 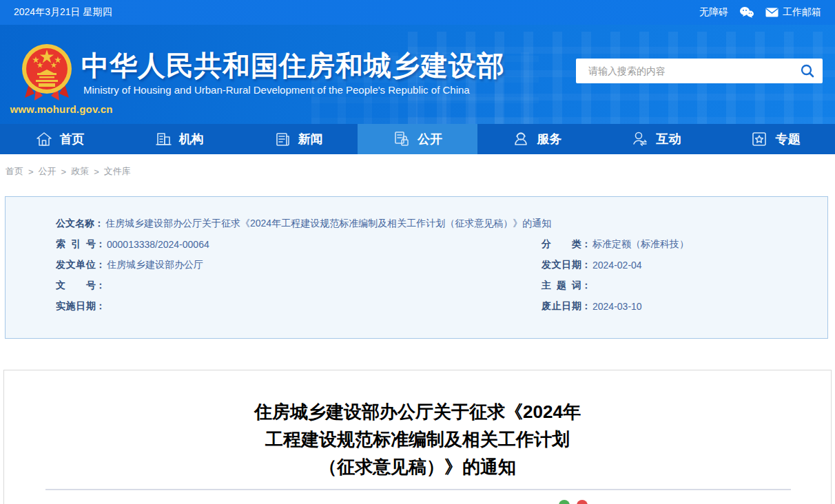 I want to click on meta-label: 分类, so click(x=561, y=244).